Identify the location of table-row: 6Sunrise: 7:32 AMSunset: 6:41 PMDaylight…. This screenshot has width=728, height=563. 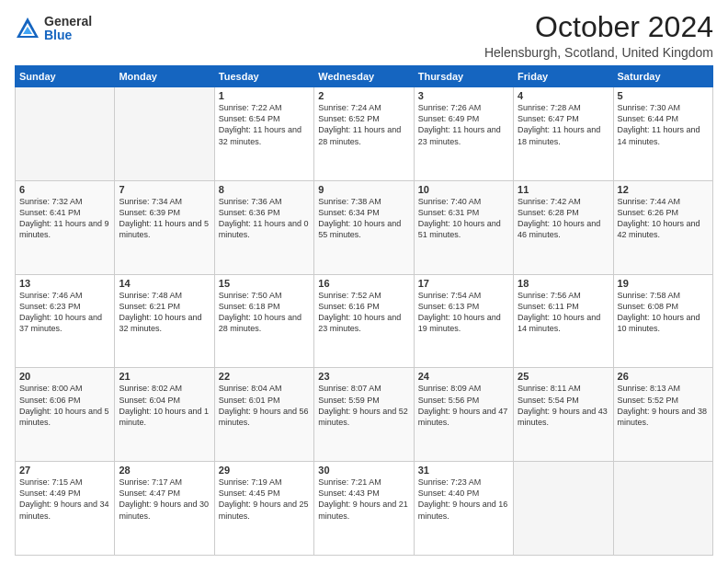
(65, 227).